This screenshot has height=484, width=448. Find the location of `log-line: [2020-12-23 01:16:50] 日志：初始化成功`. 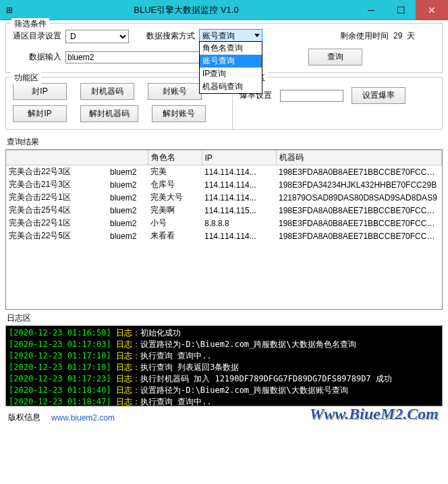

log-line: [2020-12-23 01:16:50] 日志：初始化成功 is located at coordinates (224, 333).